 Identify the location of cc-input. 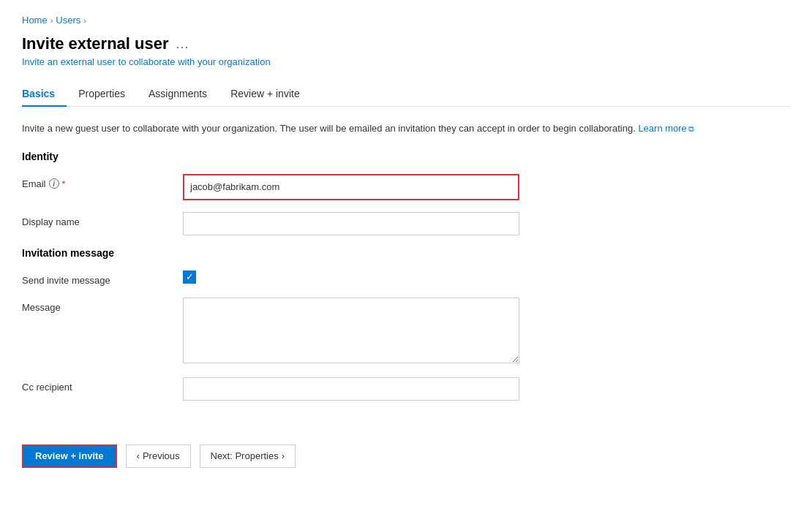
(351, 389).